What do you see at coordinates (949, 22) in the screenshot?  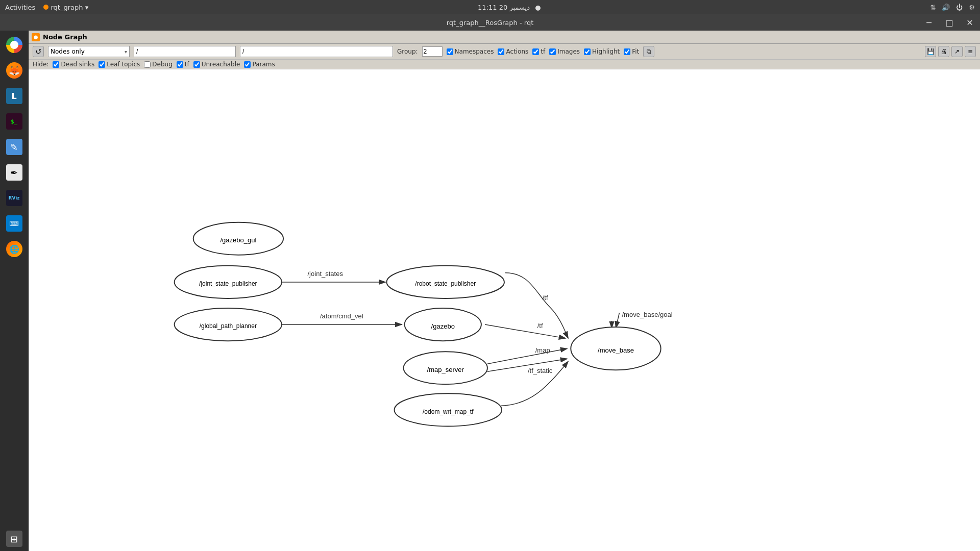 I see `titlebar-controls: ─ □ ✕` at bounding box center [949, 22].